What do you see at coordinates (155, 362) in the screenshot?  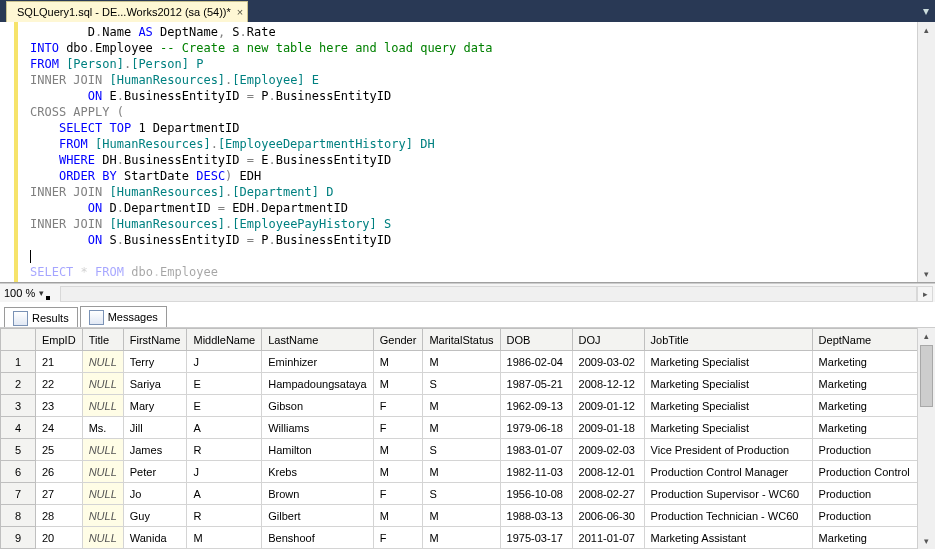 I see `cell: Terry` at bounding box center [155, 362].